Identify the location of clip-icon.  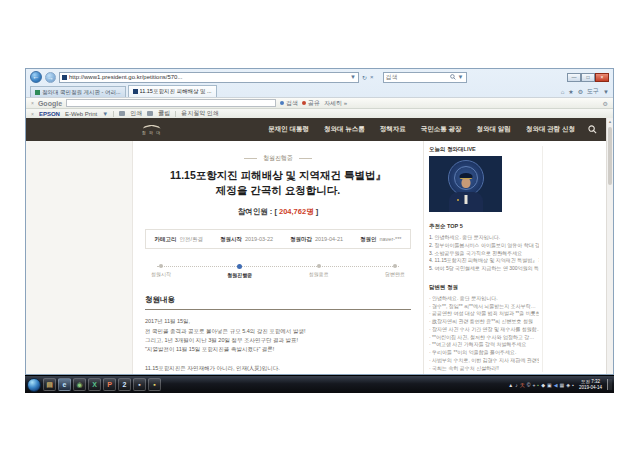
(150, 114).